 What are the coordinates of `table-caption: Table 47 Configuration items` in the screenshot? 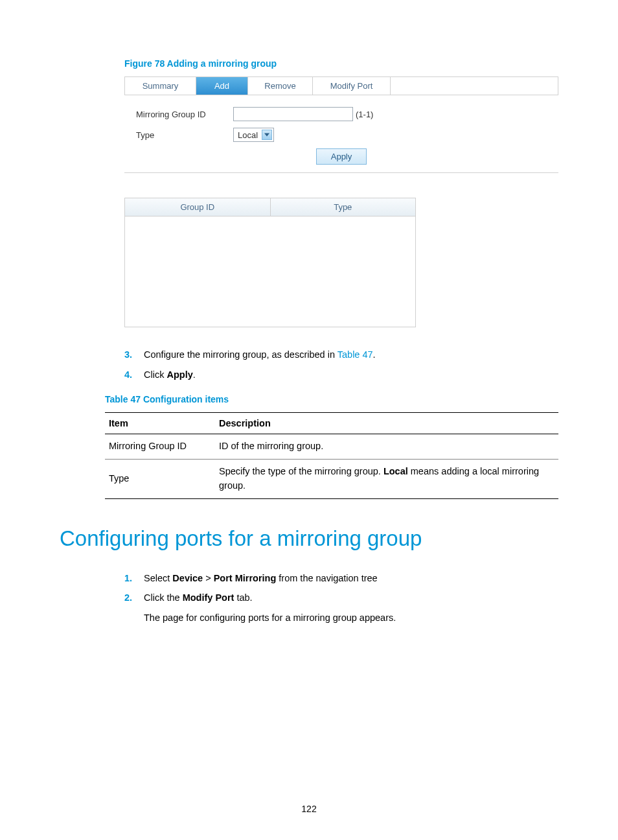 It's located at (332, 399).